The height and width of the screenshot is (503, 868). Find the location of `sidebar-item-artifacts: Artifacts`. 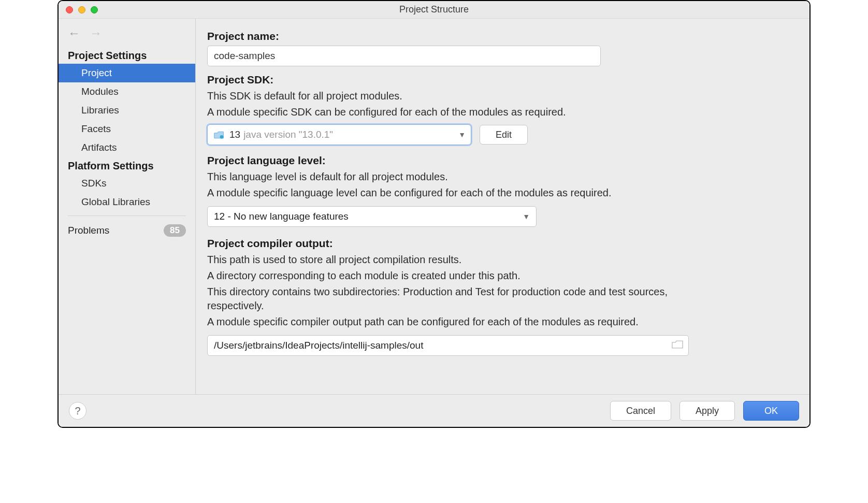

sidebar-item-artifacts: Artifacts is located at coordinates (127, 148).